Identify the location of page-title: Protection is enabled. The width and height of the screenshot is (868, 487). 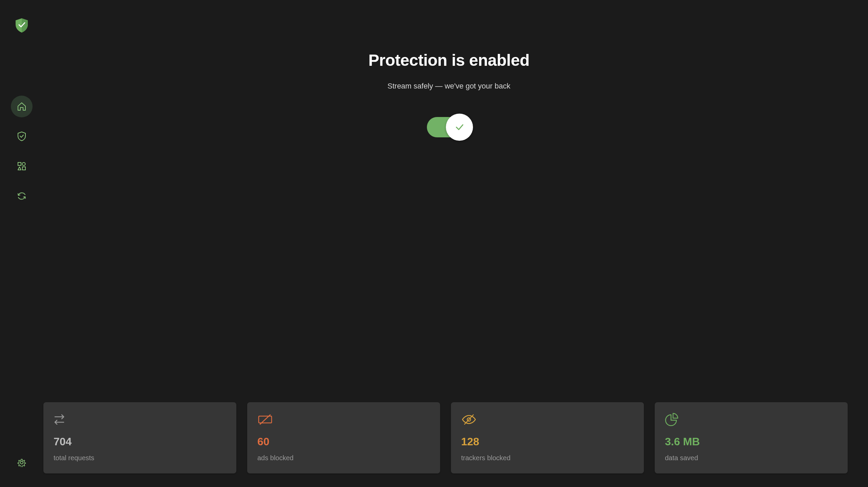
(449, 60).